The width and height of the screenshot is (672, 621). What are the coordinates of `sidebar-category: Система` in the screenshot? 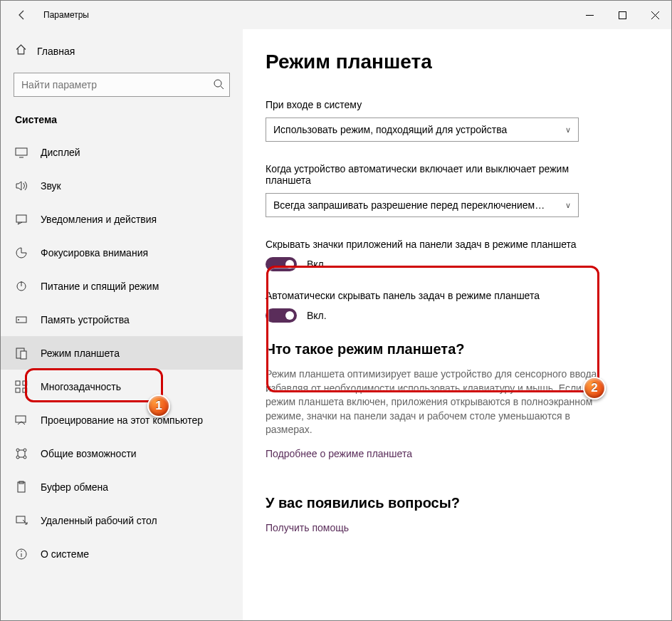 It's located at (122, 122).